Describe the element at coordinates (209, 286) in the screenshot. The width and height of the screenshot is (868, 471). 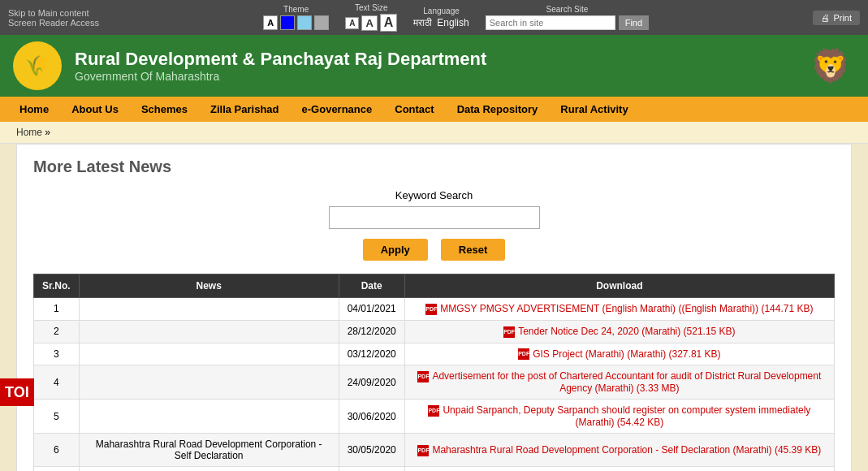
I see `col-news: News` at that location.